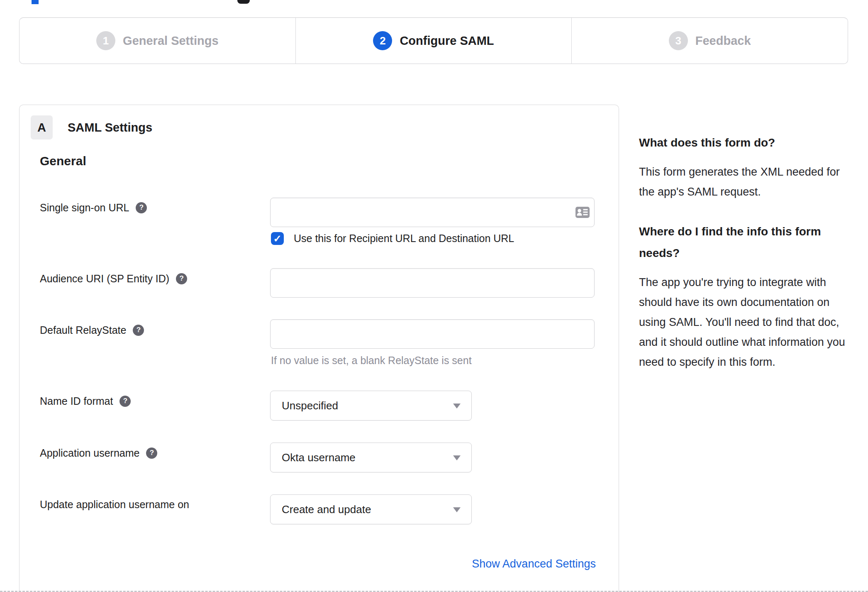 The image size is (868, 592). I want to click on sidebar-heading-what: What does this form do?, so click(745, 143).